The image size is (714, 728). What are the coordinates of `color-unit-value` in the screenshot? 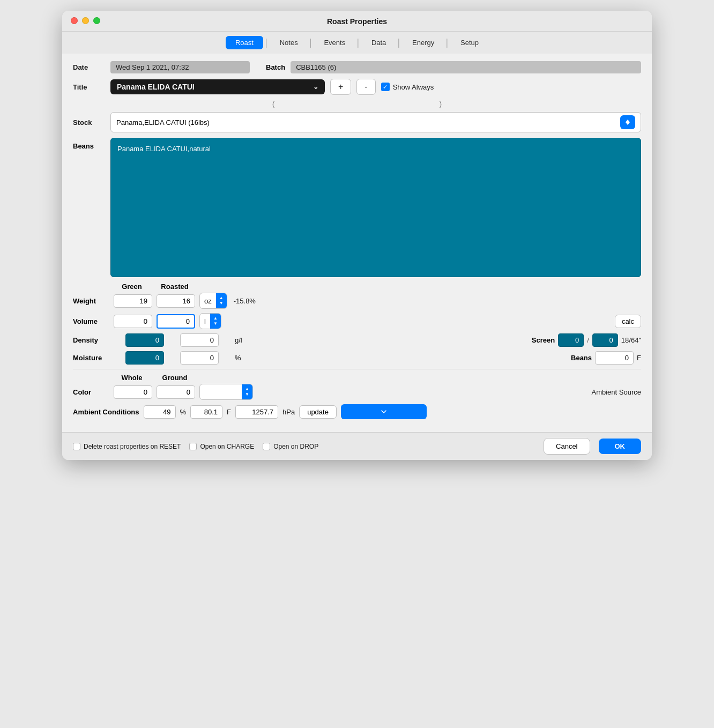 It's located at (221, 392).